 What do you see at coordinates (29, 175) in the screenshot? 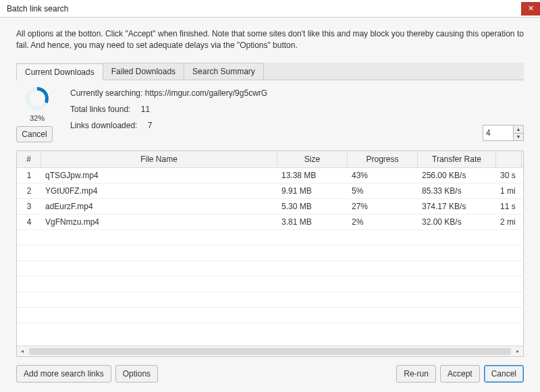
I see `cell-index: 1` at bounding box center [29, 175].